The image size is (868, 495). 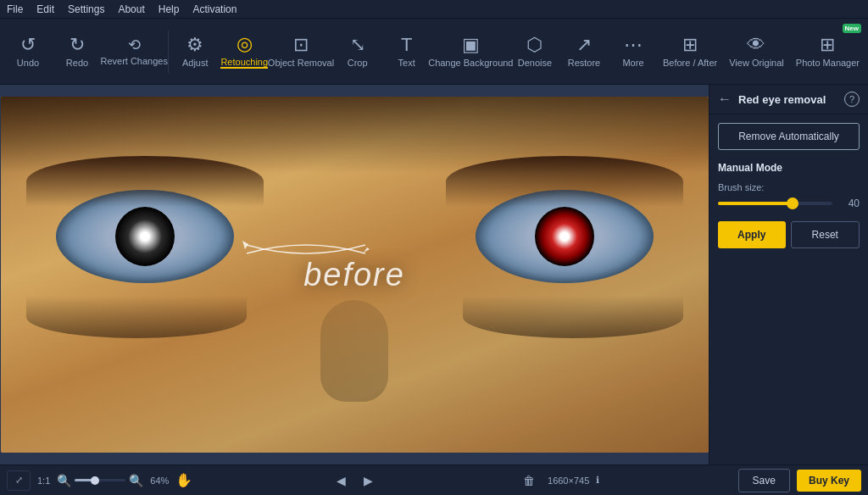 I want to click on panel-header: ← Red eye removal ?, so click(x=788, y=100).